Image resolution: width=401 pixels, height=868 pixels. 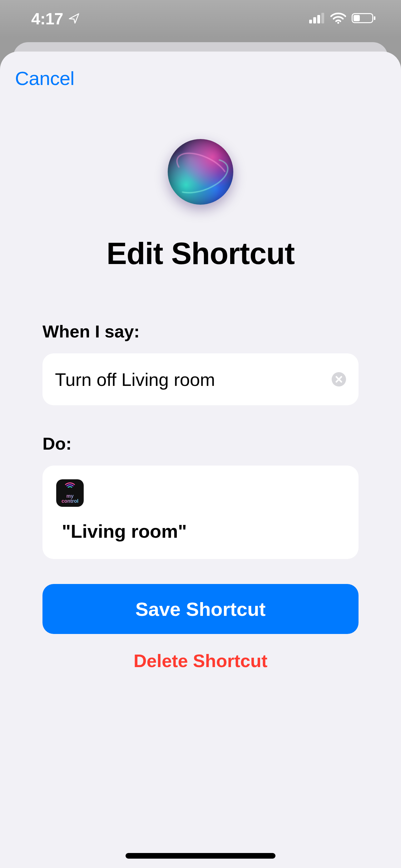 What do you see at coordinates (364, 19) in the screenshot?
I see `battery-icon` at bounding box center [364, 19].